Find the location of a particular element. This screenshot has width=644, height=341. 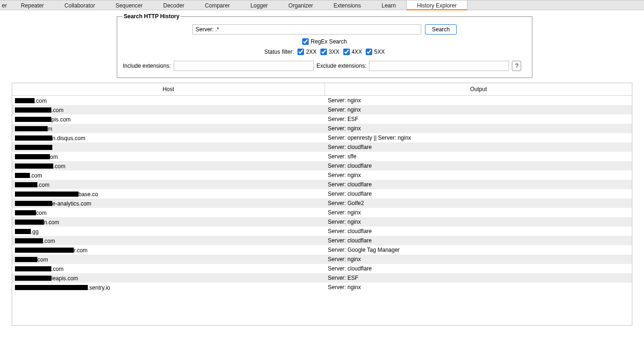

status-2xx-checkbox is located at coordinates (301, 52).